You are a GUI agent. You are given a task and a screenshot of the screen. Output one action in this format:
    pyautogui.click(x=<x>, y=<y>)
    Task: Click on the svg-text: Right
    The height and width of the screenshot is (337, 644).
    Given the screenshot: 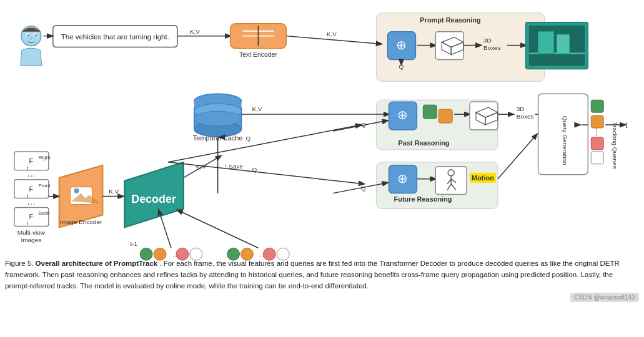 What is the action you would take?
    pyautogui.click(x=45, y=157)
    